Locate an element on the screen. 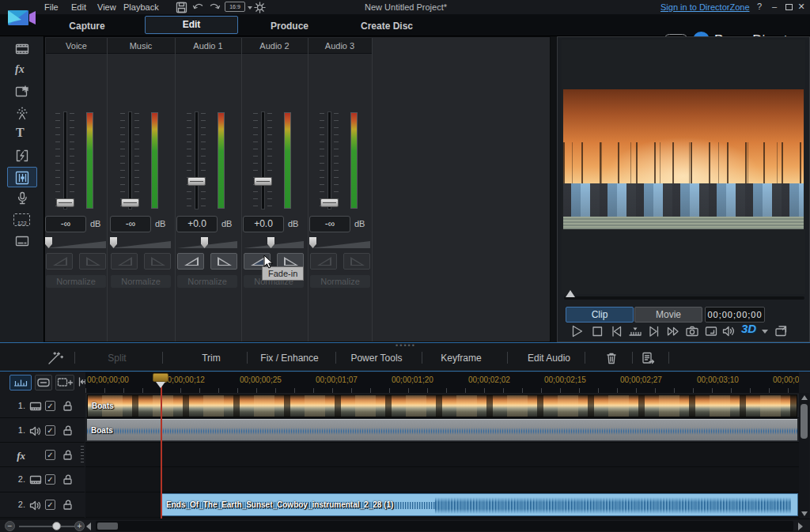 The width and height of the screenshot is (810, 532). seek-handle is located at coordinates (570, 294).